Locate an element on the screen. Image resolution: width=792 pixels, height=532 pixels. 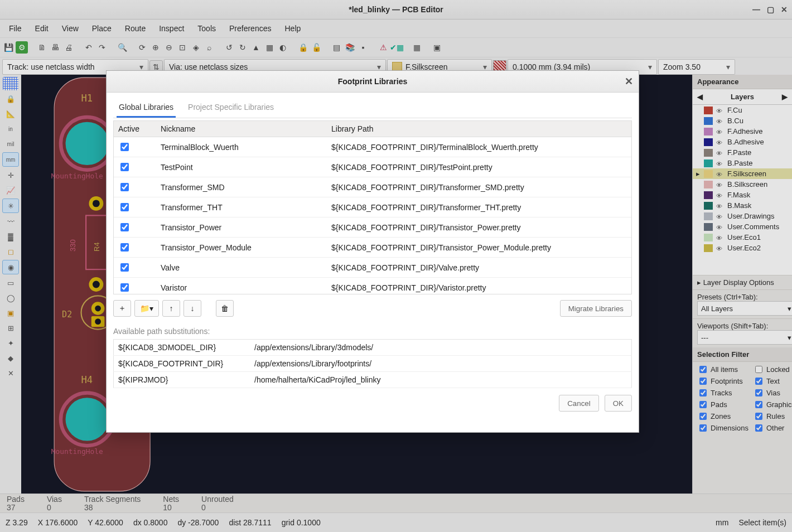
add-library-button: ＋ is located at coordinates (122, 308).